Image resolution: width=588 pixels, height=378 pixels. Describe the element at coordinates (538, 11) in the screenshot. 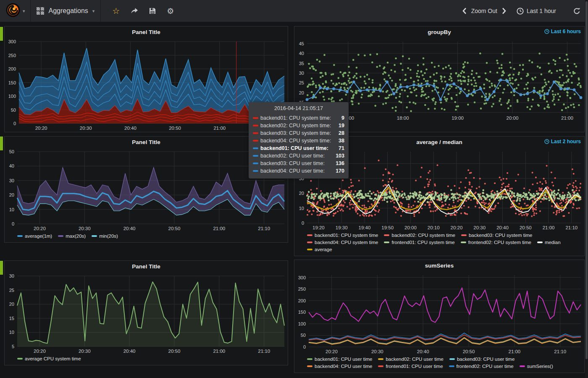

I see `timepicker-button: Last 1 hour` at that location.